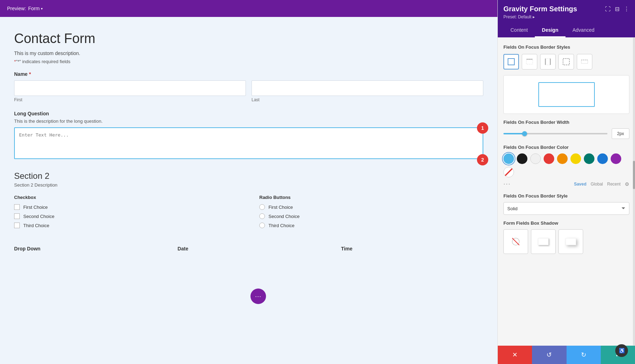  What do you see at coordinates (540, 9) in the screenshot?
I see `panel-title: Gravity Form Settings` at bounding box center [540, 9].